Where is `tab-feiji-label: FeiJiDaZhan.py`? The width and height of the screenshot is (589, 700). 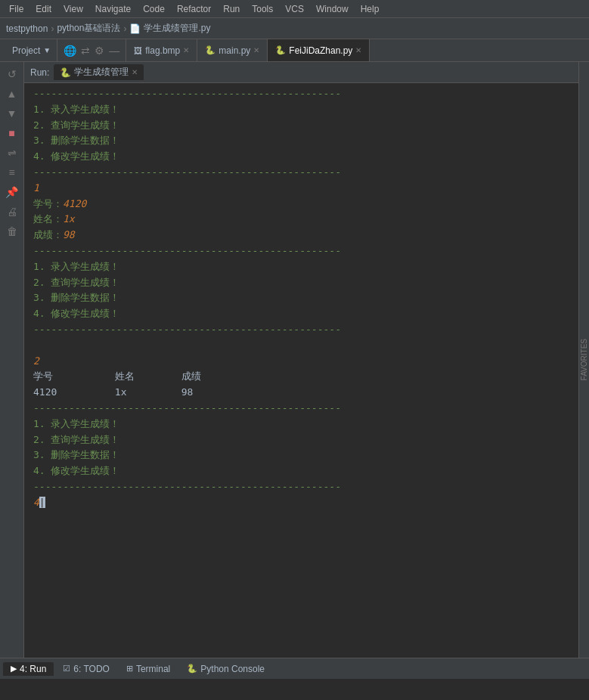 tab-feiji-label: FeiJiDaZhan.py is located at coordinates (321, 51).